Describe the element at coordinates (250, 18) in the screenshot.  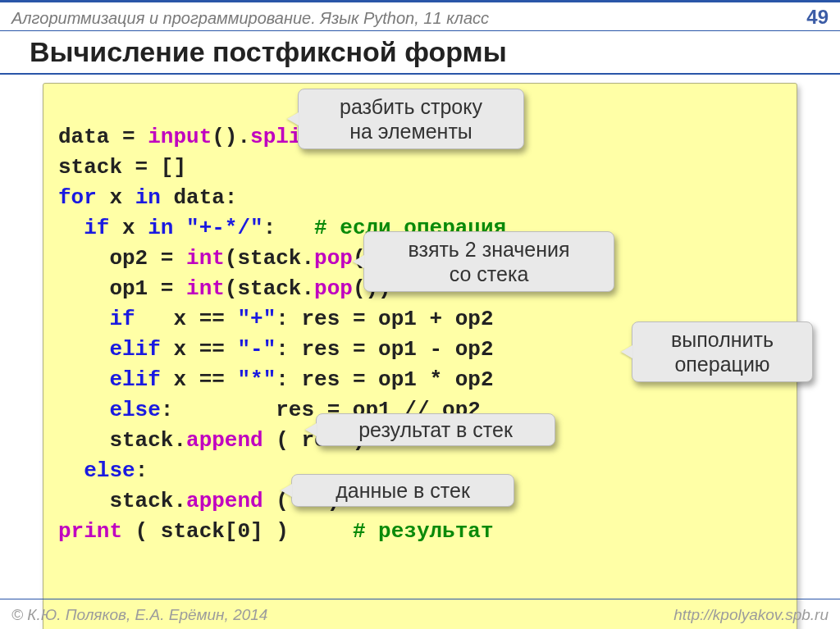
I see `course-title: Алгоритмизация и программирование. Язык …` at that location.